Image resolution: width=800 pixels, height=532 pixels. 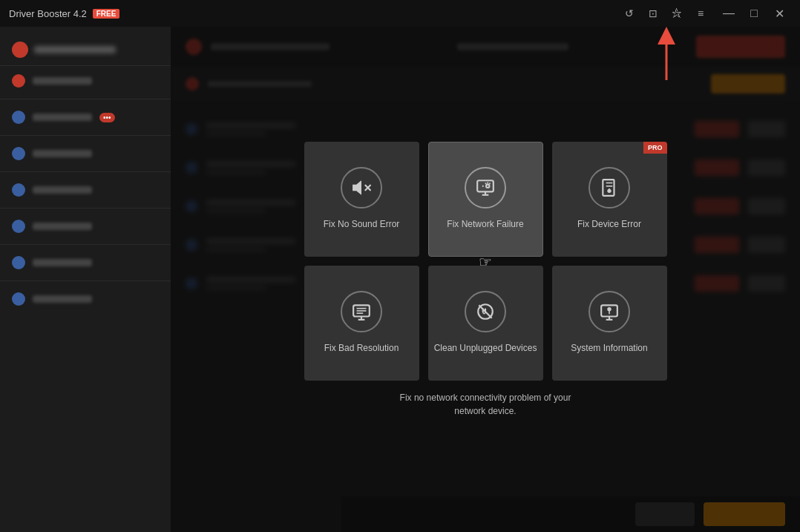 What do you see at coordinates (701, 13) in the screenshot?
I see `menu-icon-btn: ≡` at bounding box center [701, 13].